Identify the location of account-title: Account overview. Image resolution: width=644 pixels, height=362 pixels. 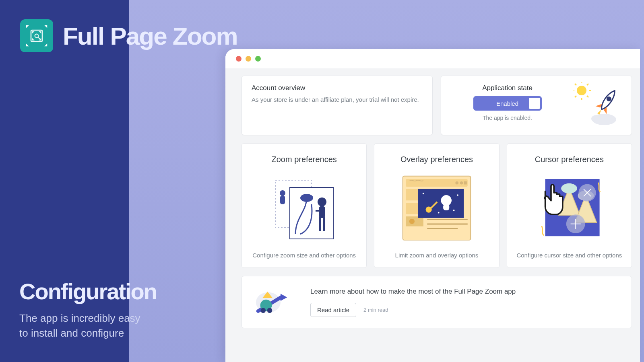
(337, 88).